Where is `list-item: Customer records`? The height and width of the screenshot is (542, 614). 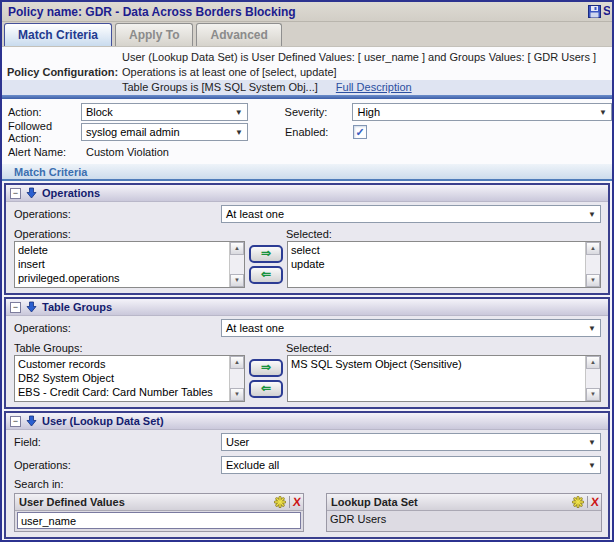
list-item: Customer records is located at coordinates (122, 364).